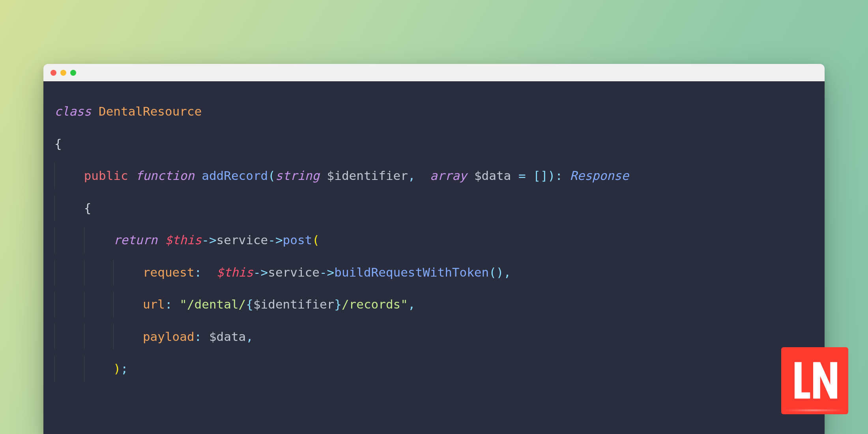  Describe the element at coordinates (338, 305) in the screenshot. I see `interp-close: }` at that location.